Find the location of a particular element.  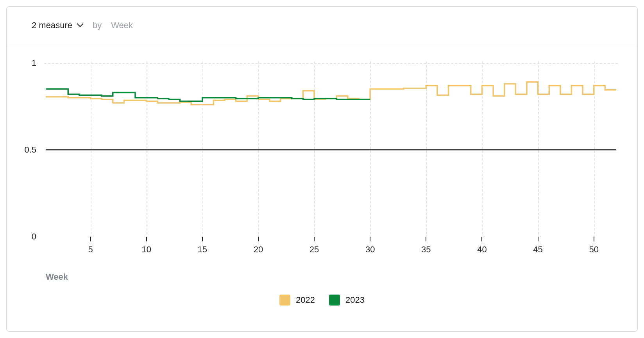

legend-item-2023: 2023 is located at coordinates (347, 300).